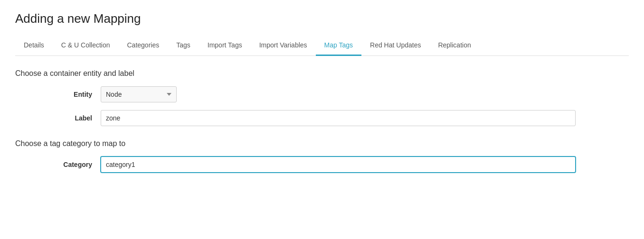  Describe the element at coordinates (339, 46) in the screenshot. I see `tab-map-tags: Map Tags` at that location.